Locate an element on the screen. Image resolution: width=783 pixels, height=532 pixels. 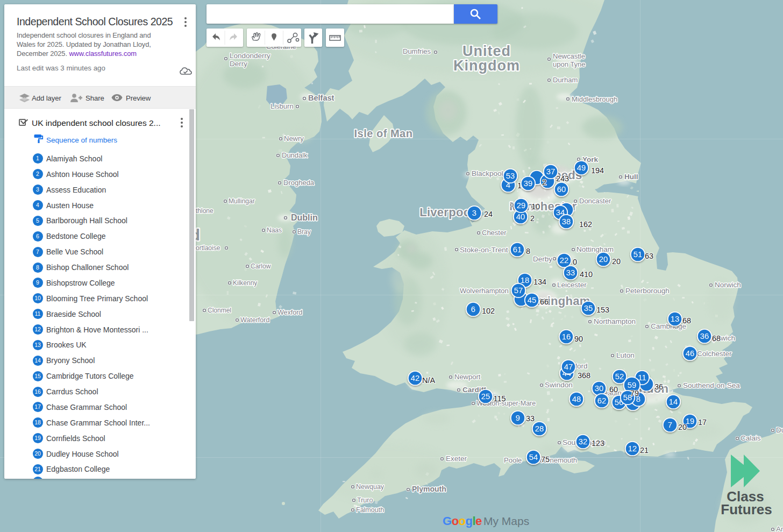
svg-text: 8 is located at coordinates (528, 251).